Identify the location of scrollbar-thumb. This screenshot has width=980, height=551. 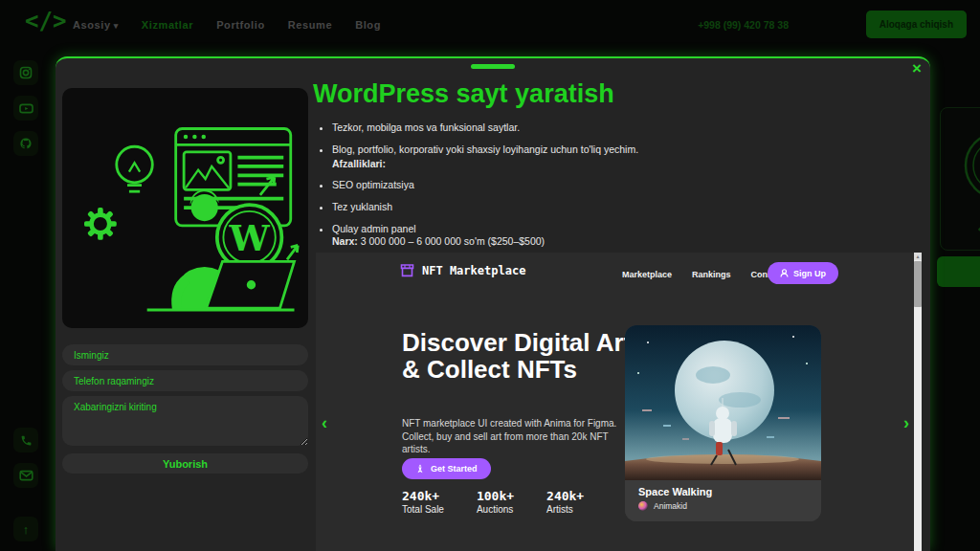
(918, 284).